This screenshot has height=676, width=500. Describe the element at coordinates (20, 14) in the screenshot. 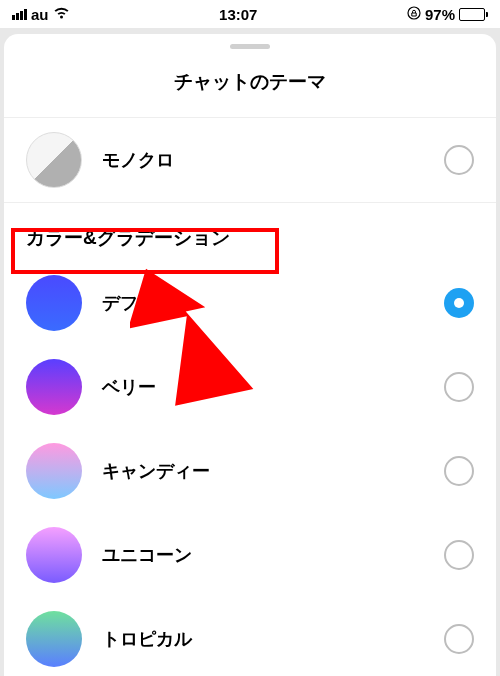

I see `signal-icon` at that location.